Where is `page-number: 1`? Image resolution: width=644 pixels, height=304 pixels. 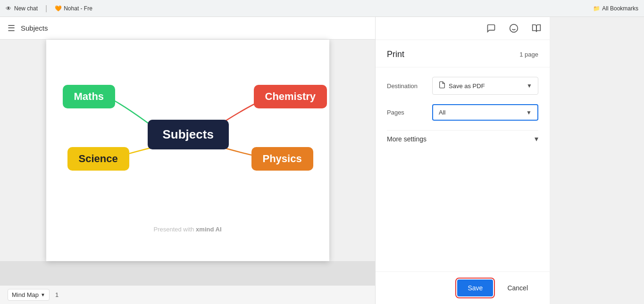
page-number: 1 is located at coordinates (57, 295).